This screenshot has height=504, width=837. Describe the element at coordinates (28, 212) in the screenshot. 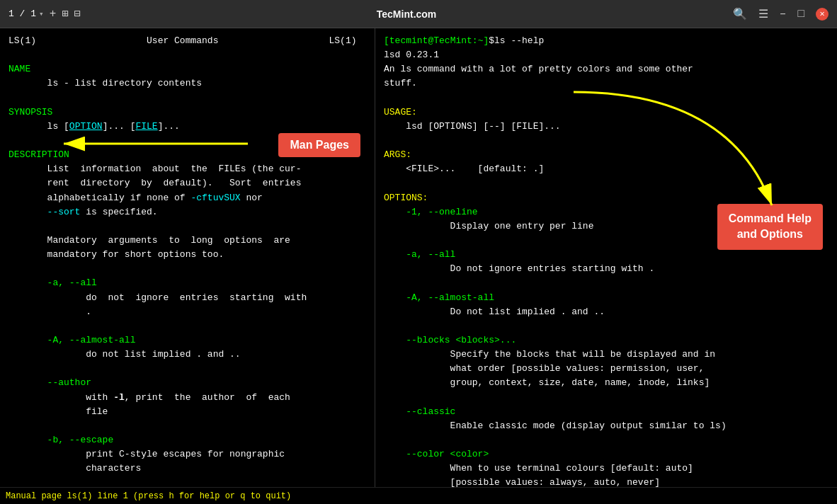

I see `desc4a` at that location.